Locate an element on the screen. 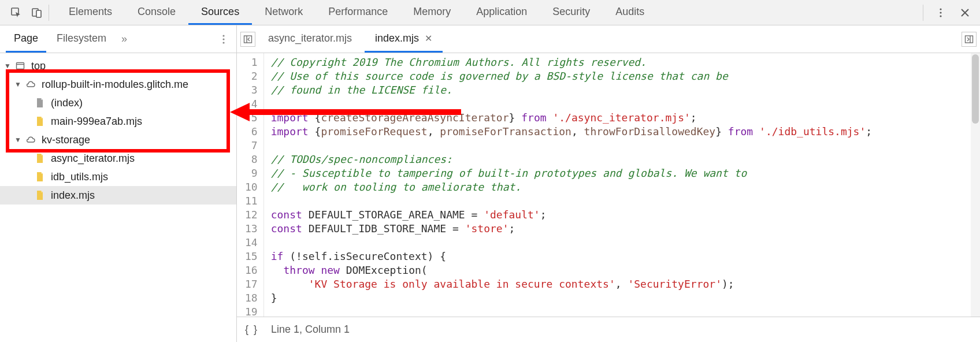 Image resolution: width=980 pixels, height=342 pixels. cursor-position: Line 1, Column 1 is located at coordinates (310, 329).